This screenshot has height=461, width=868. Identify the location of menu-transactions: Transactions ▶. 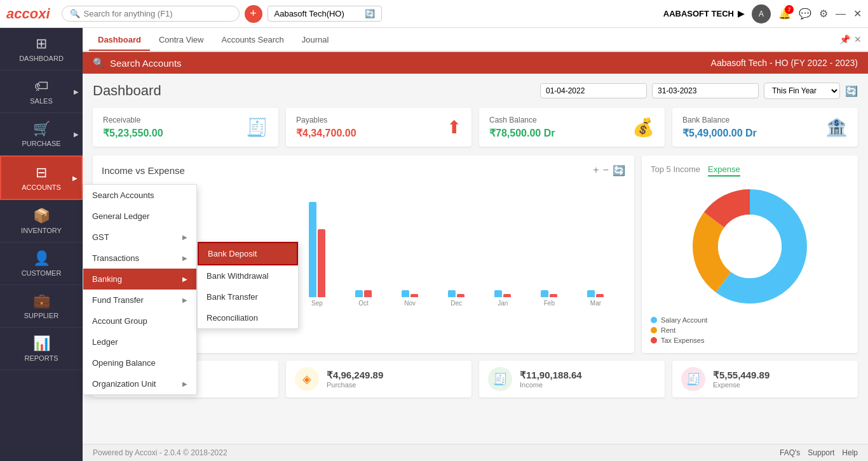
(140, 258).